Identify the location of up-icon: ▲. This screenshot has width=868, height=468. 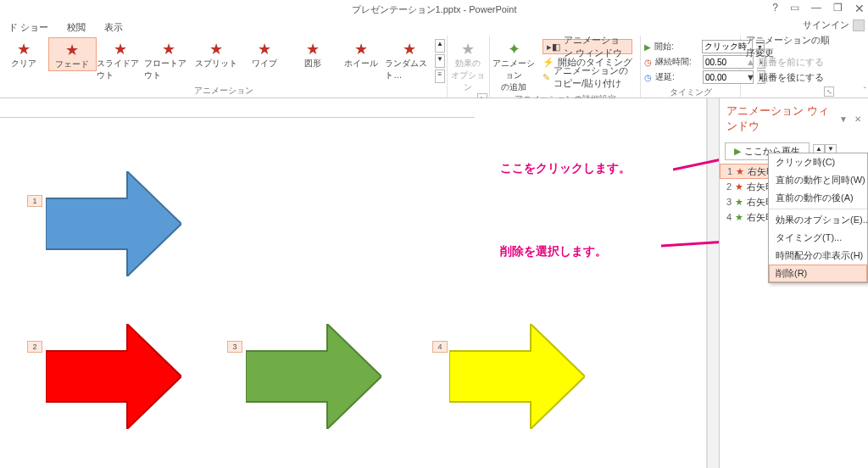
(751, 62).